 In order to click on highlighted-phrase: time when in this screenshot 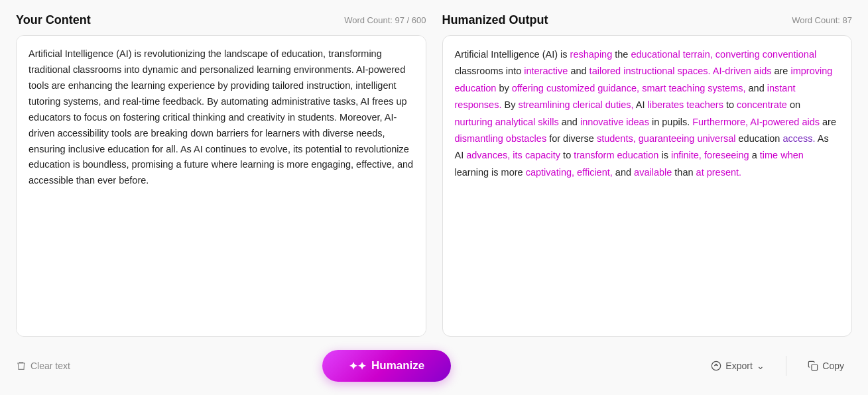, I will do `click(782, 155)`.